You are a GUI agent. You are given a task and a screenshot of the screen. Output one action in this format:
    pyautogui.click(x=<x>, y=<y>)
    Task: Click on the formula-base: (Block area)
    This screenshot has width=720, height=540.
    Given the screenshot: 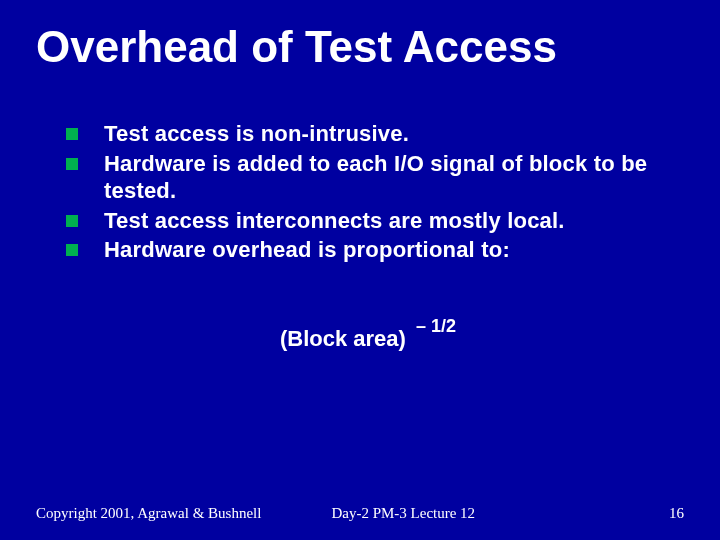 What is the action you would take?
    pyautogui.click(x=343, y=339)
    